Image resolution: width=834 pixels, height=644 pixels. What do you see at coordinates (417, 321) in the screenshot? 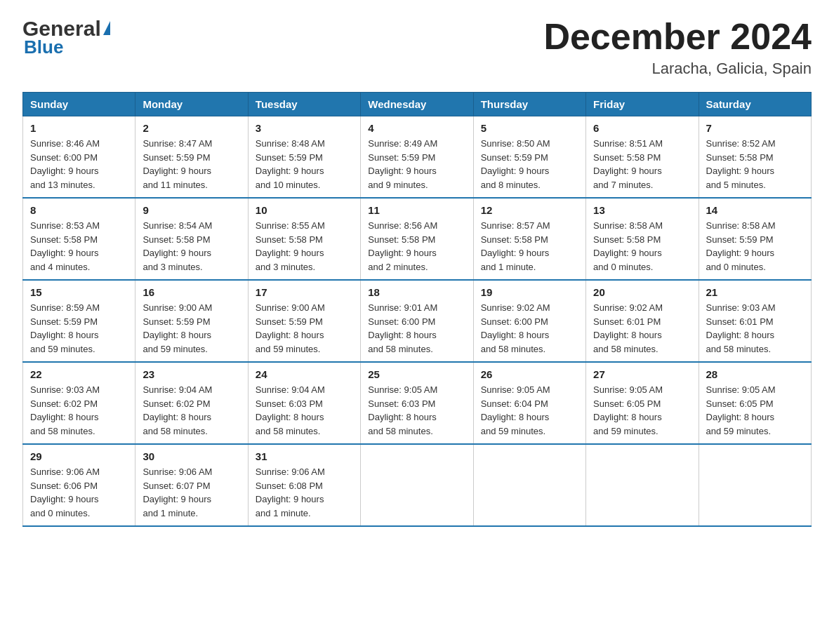
I see `calendar-cell: 18 Sunrise: 9:01 AMSunset: 6:00 PMDaylig…` at bounding box center [417, 321].